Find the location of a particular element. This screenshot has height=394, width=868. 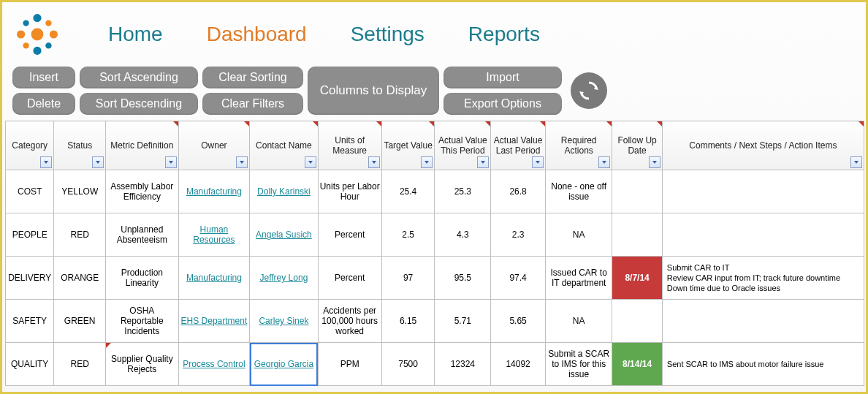

cell-follow: 8/7/14 is located at coordinates (637, 278).